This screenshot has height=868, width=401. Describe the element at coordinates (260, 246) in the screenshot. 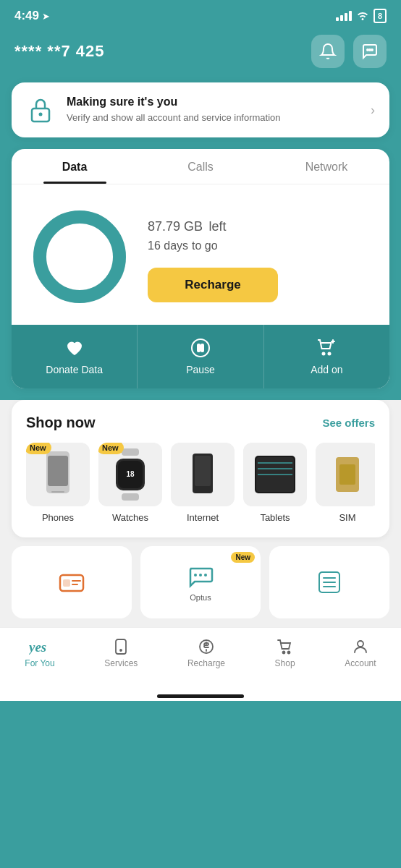

I see `data-days: 16 days to go` at that location.